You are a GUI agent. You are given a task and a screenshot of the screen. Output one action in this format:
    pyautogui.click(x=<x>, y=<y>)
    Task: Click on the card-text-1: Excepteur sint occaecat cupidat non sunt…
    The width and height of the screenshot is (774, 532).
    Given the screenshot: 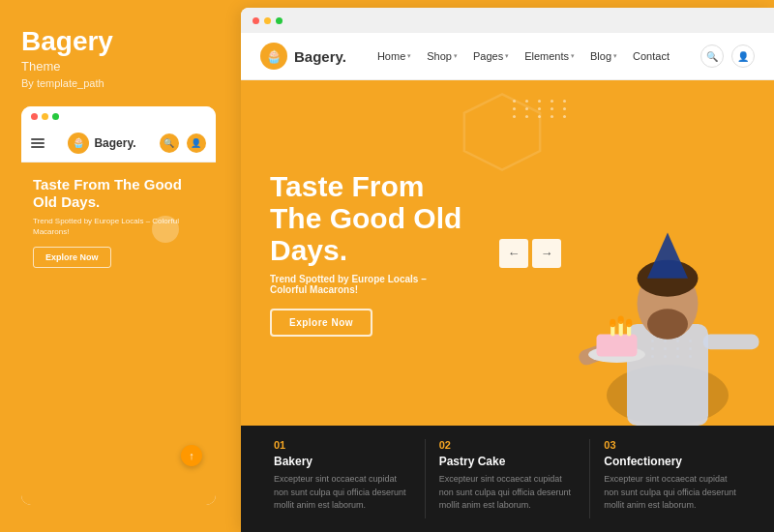 What is the action you would take?
    pyautogui.click(x=342, y=493)
    